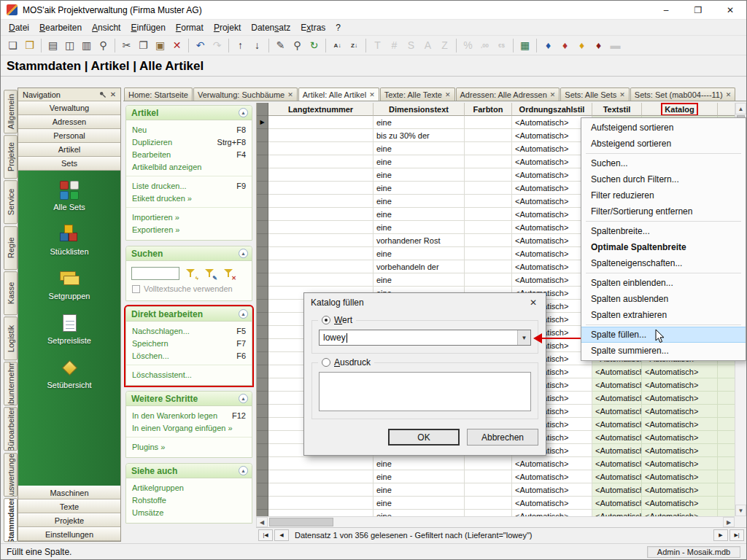 This screenshot has height=560, width=747. What do you see at coordinates (489, 175) in the screenshot?
I see `cell-farbton` at bounding box center [489, 175].